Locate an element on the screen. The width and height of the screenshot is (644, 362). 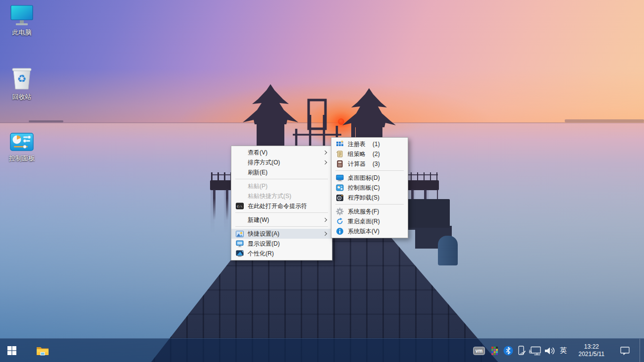
desktop-icon-recycle-bin: ♻ 回收站 is located at coordinates (22, 83).